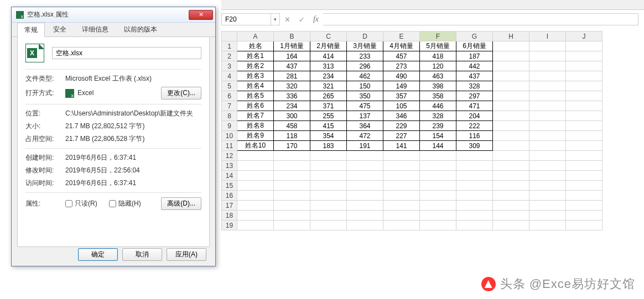 This screenshot has width=644, height=299. What do you see at coordinates (329, 146) in the screenshot?
I see `cell-C11: 183` at bounding box center [329, 146].